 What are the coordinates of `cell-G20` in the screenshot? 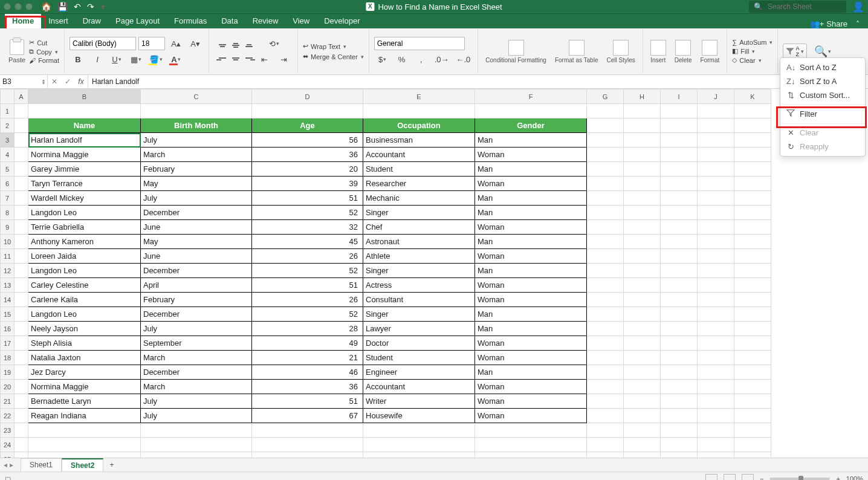 It's located at (606, 387).